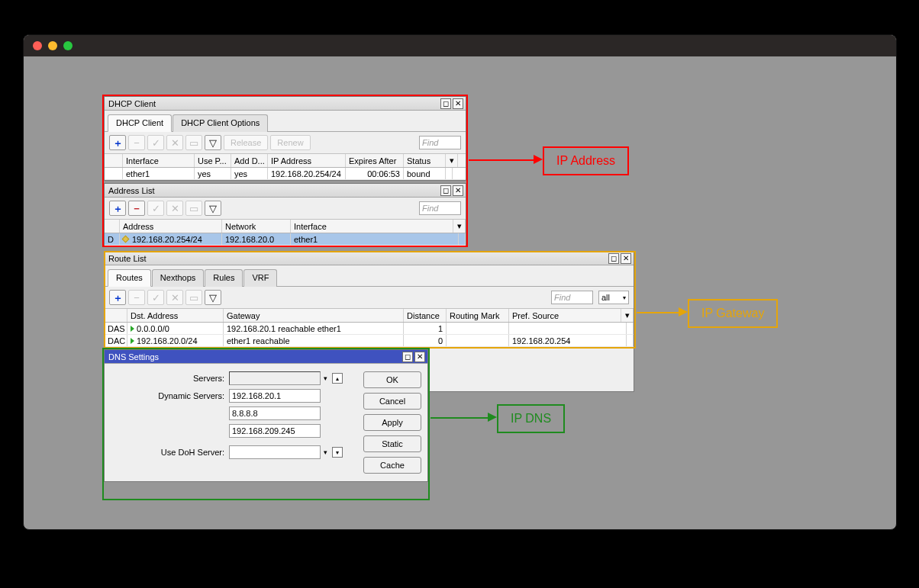 This screenshot has width=919, height=588. I want to click on apply-button: Apply, so click(392, 423).